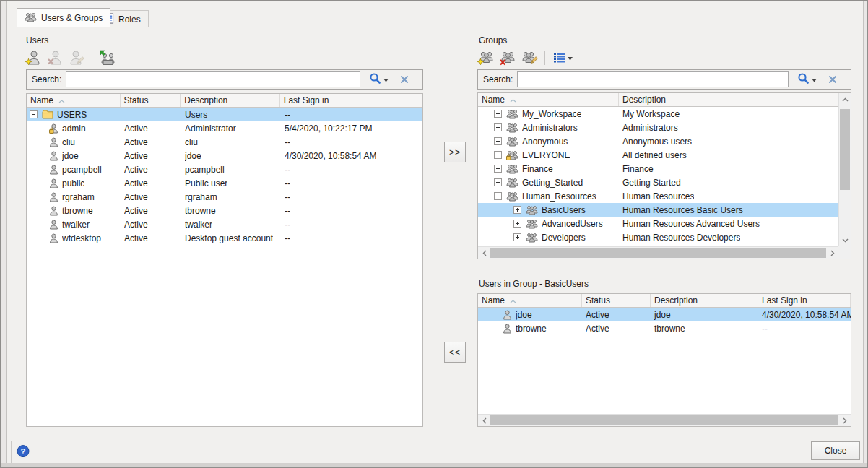 This screenshot has height=468, width=868. Describe the element at coordinates (659, 142) in the screenshot. I see `table-row: AnonymousAnonymous users` at that location.